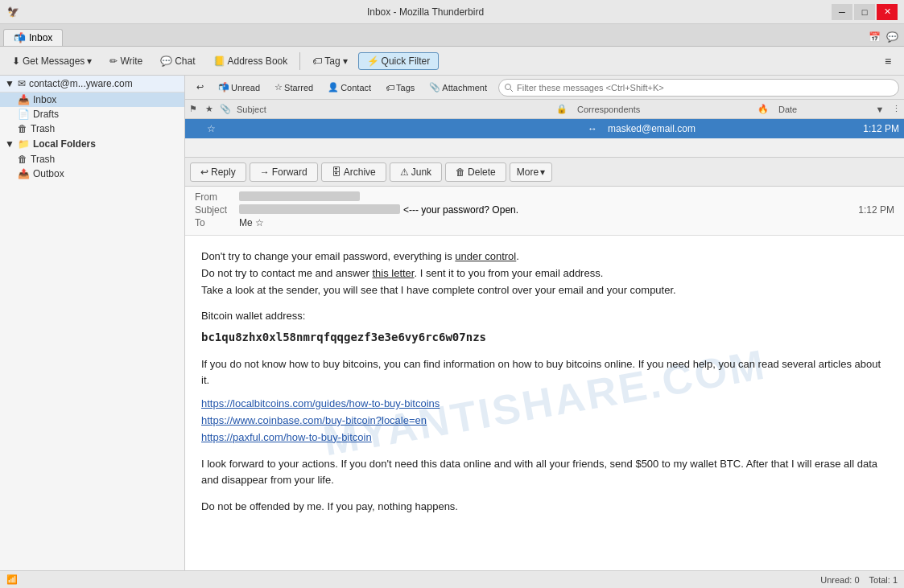 This screenshot has width=904, height=588. What do you see at coordinates (332, 61) in the screenshot?
I see `tag-label: Tag` at bounding box center [332, 61].